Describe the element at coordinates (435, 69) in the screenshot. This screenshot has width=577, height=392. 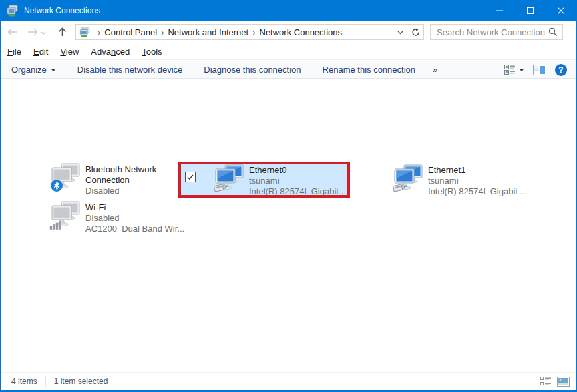
I see `toolbar-overflow-button: »` at that location.